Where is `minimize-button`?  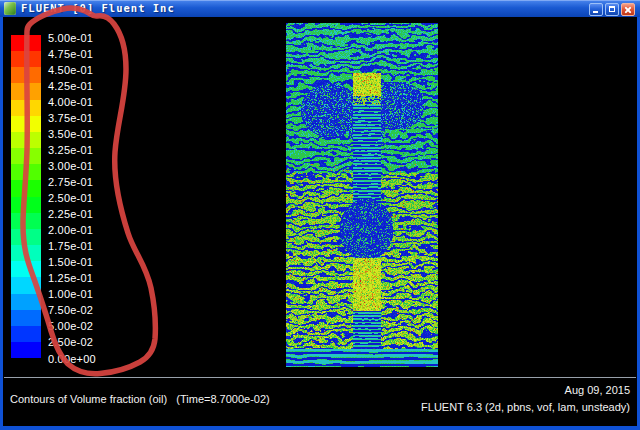 minimize-button is located at coordinates (596, 10).